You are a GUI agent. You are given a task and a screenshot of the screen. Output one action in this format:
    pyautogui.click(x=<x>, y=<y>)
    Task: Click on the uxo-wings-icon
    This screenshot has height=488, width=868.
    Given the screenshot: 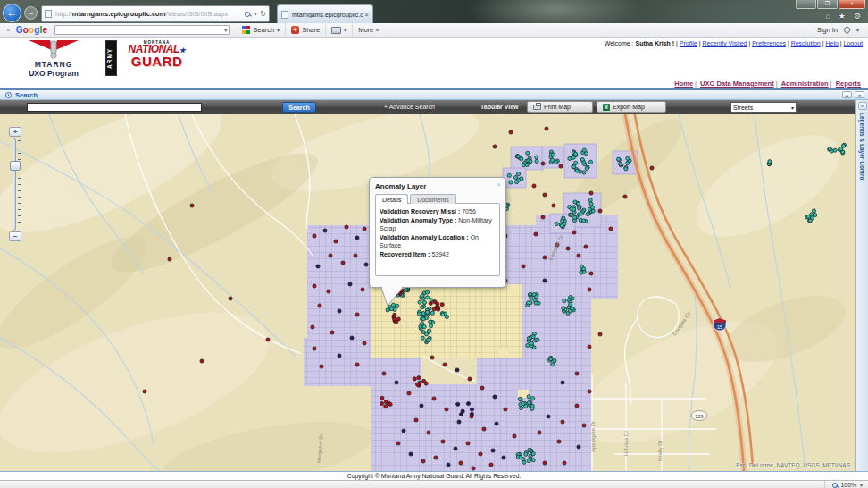 What is the action you would take?
    pyautogui.click(x=54, y=50)
    